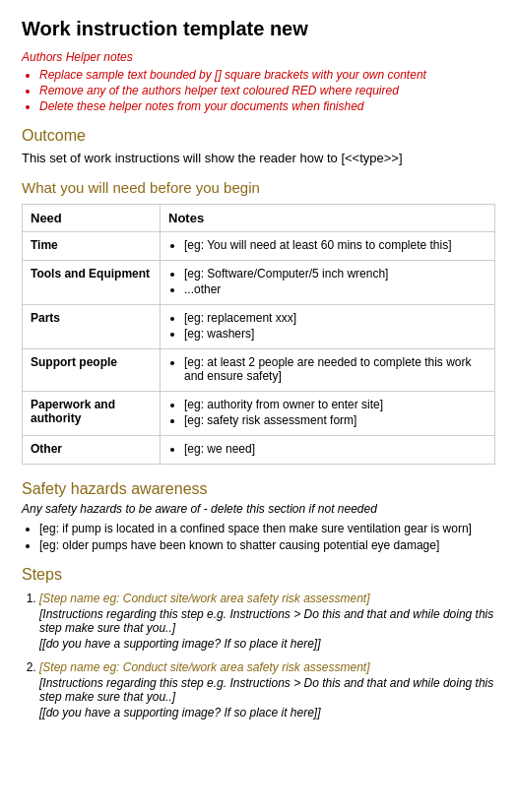 The image size is (517, 812). I want to click on step-image-1: [[do you have a supporting image? If so …, so click(268, 644).